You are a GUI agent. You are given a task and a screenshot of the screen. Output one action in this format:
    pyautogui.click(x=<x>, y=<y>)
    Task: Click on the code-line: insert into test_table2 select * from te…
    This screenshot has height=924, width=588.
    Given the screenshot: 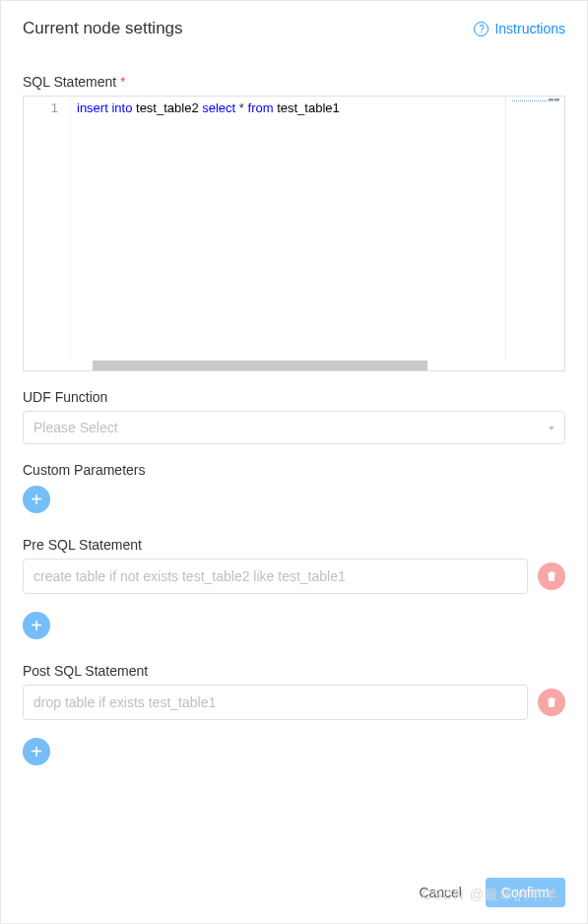 What is the action you would take?
    pyautogui.click(x=209, y=229)
    